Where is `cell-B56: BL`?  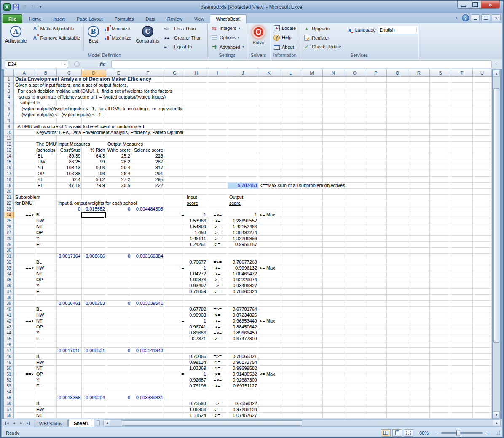 cell-B56: BL is located at coordinates (46, 403).